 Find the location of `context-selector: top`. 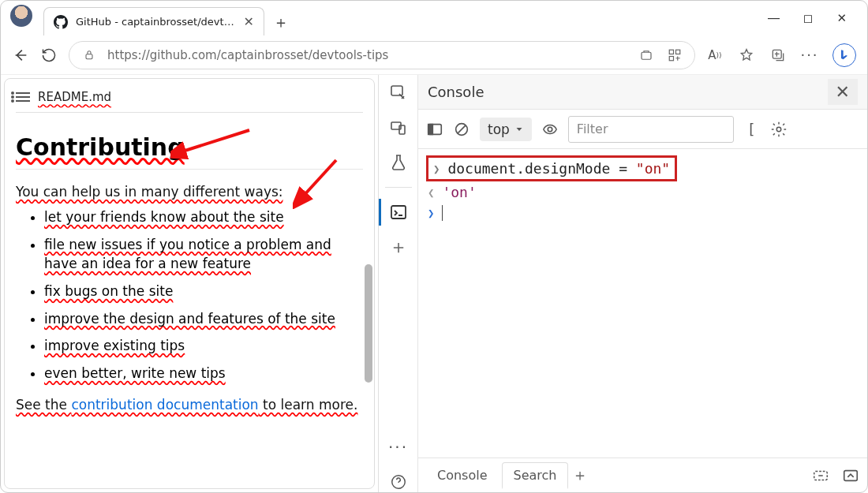

context-selector: top is located at coordinates (506, 129).